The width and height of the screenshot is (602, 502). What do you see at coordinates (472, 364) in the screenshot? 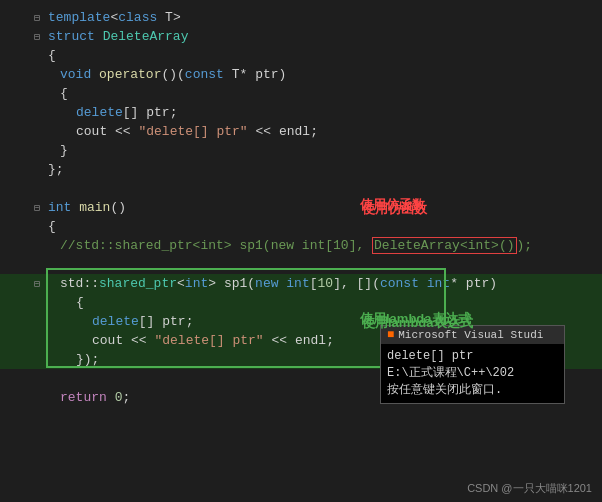
I see `terminal-popup: ■ Microsoft Visual Studi delete[] ptr E:…` at bounding box center [472, 364].